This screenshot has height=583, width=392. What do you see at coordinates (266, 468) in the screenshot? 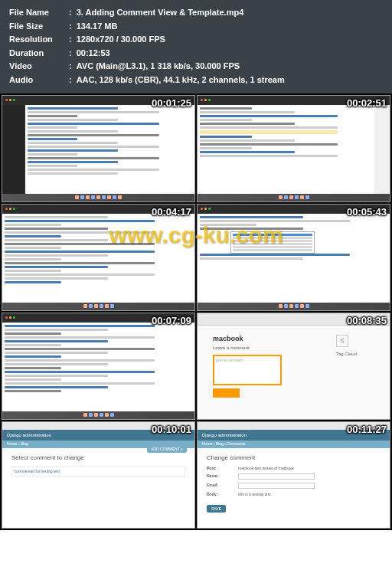
I see `field-value: macbook-test review of macbook` at bounding box center [266, 468].